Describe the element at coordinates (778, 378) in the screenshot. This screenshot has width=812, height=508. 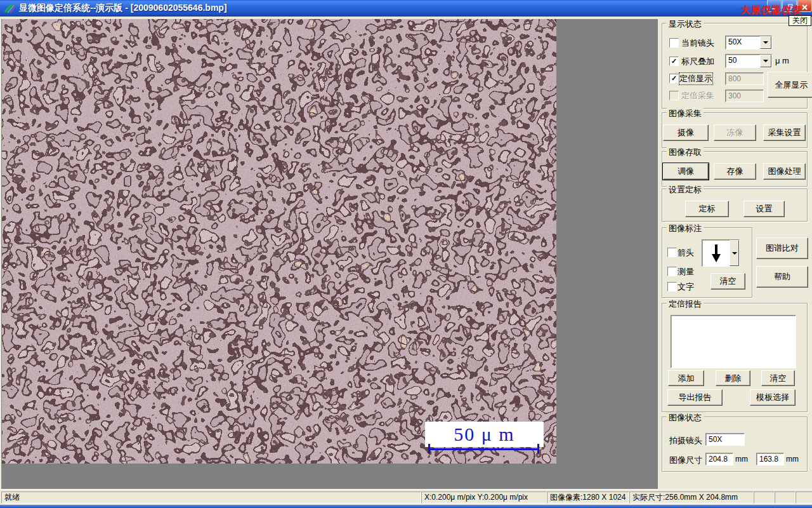
I see `report-clear-button: 清空` at that location.